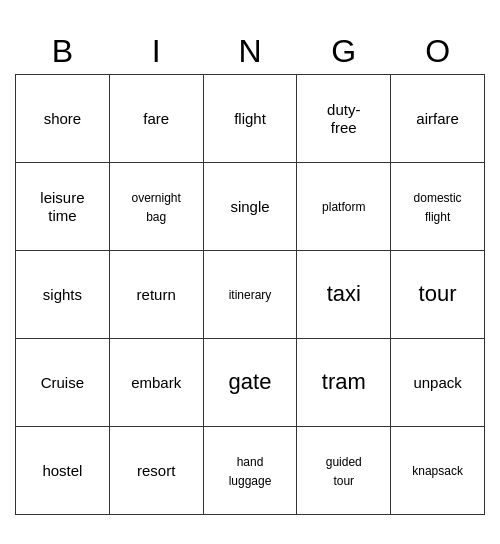 The height and width of the screenshot is (544, 500). What do you see at coordinates (156, 382) in the screenshot?
I see `cell-label: embark` at bounding box center [156, 382].